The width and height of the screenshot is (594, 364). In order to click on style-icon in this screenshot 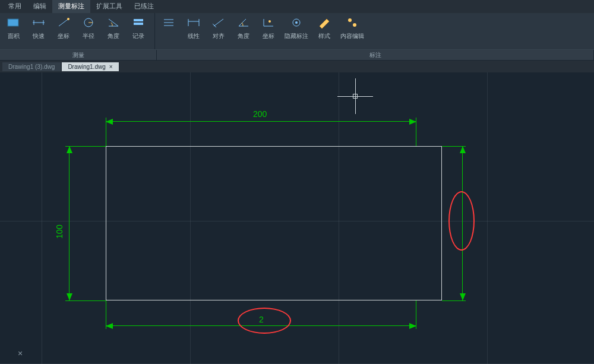, I will do `click(324, 23)`.